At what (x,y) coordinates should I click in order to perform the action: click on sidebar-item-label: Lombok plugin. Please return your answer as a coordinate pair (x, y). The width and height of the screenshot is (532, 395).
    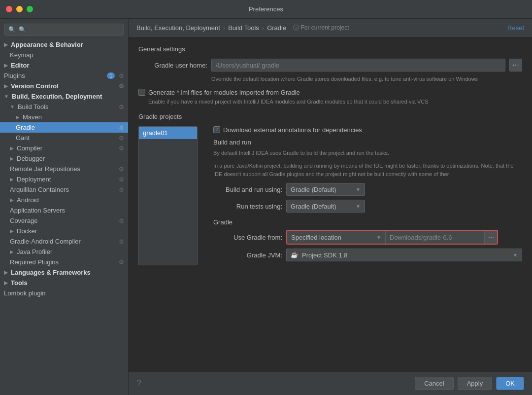
    Looking at the image, I should click on (25, 293).